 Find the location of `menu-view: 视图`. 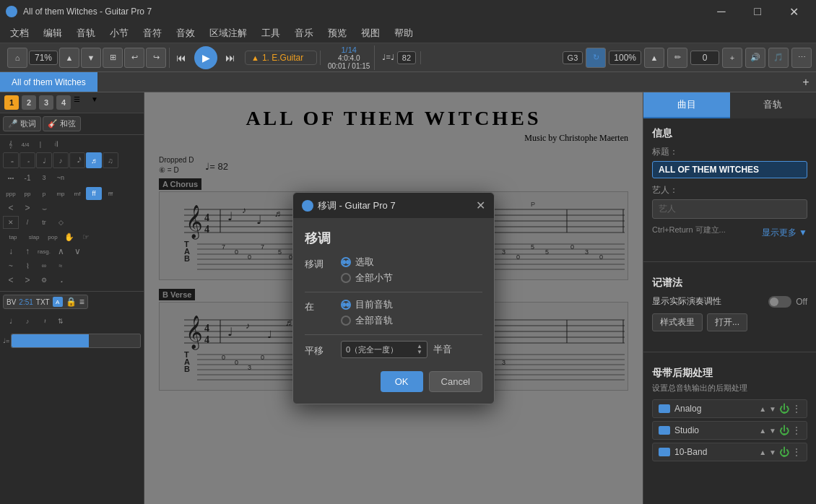

menu-view: 视图 is located at coordinates (370, 33).